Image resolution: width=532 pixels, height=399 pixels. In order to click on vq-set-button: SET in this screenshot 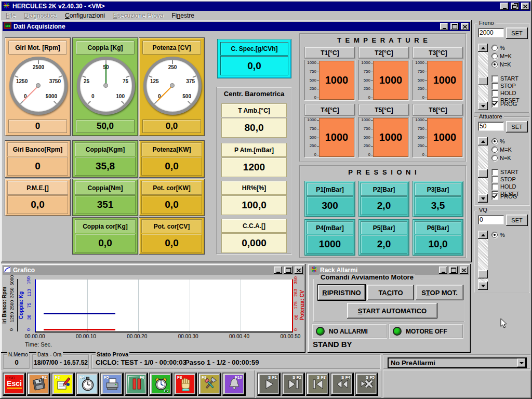, I will do `click(517, 220)`.